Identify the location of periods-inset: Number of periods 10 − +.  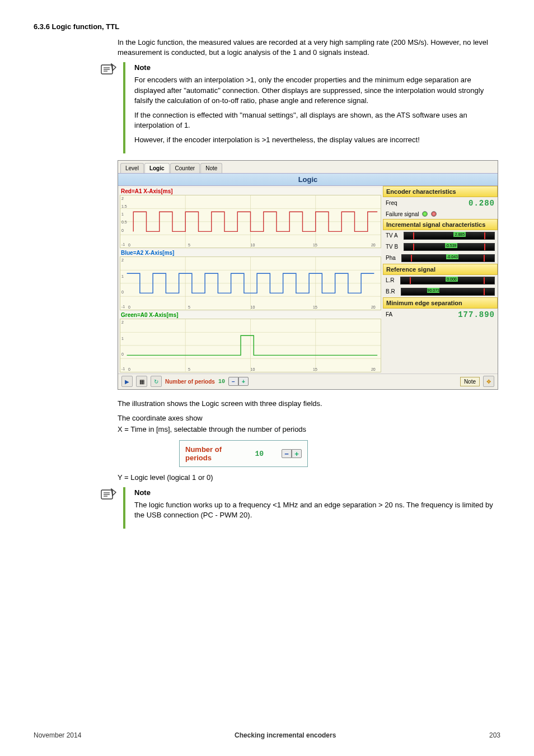
(243, 454).